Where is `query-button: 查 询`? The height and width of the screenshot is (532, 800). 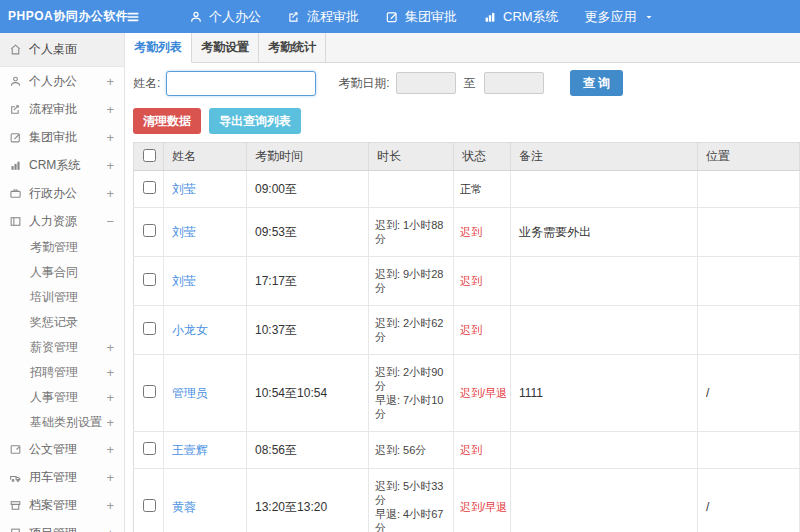
query-button: 查 询 is located at coordinates (596, 83).